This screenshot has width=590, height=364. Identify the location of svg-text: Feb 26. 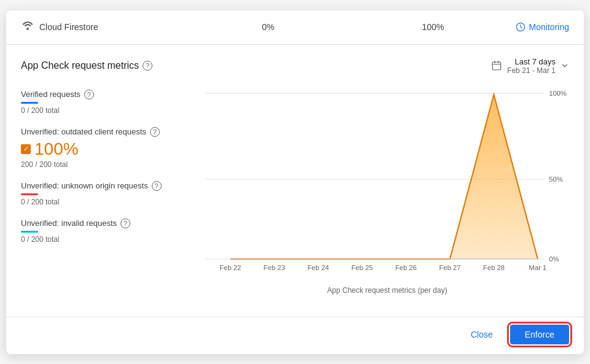
(406, 268).